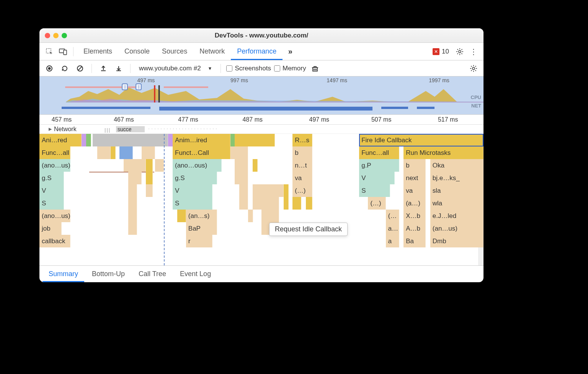  Describe the element at coordinates (290, 68) in the screenshot. I see `memory-checkbox: Memory` at that location.